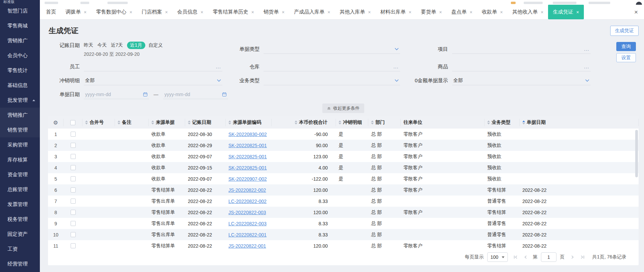 This screenshot has height=272, width=644. I want to click on sidebar-item: 固定资产, so click(20, 234).